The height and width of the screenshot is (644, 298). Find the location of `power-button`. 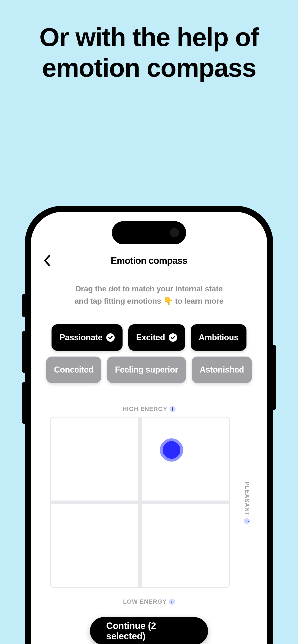

power-button is located at coordinates (274, 378).